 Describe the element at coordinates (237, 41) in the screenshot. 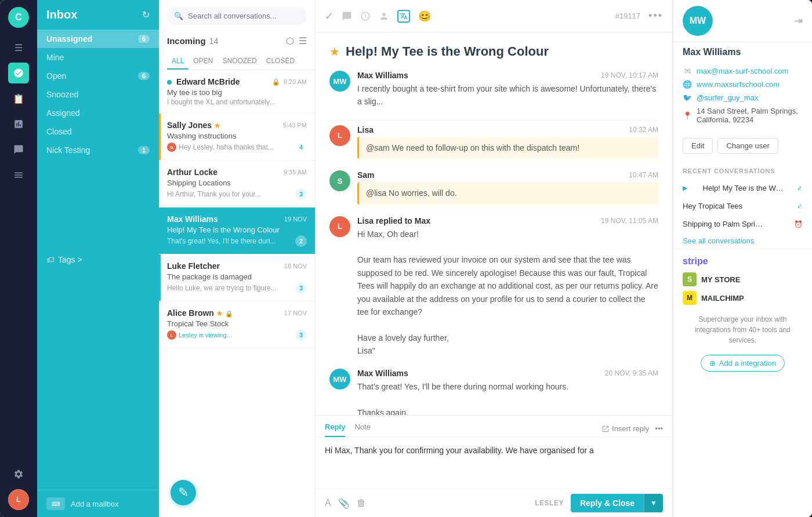

I see `incoming-header: Incoming 14 ⬡ ☰` at that location.